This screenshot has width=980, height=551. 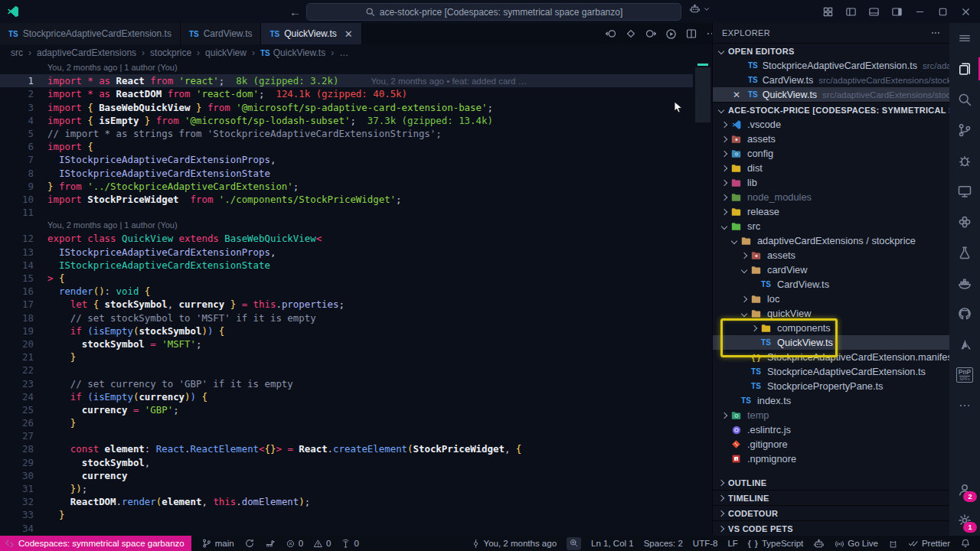 What do you see at coordinates (96, 543) in the screenshot?
I see `remote-indicator: Codespaces: symmetrical space garbanzo` at bounding box center [96, 543].